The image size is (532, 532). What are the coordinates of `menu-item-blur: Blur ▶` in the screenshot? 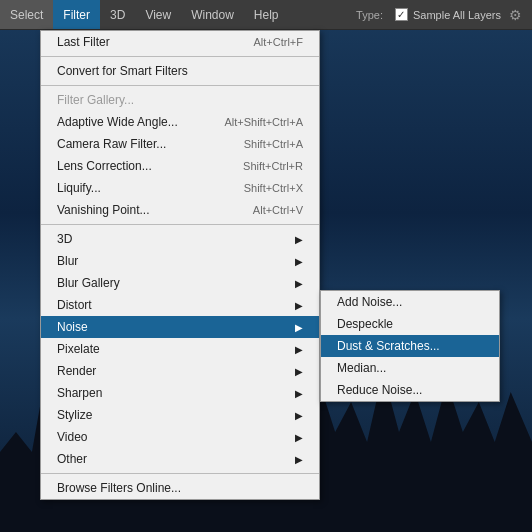 It's located at (180, 261).